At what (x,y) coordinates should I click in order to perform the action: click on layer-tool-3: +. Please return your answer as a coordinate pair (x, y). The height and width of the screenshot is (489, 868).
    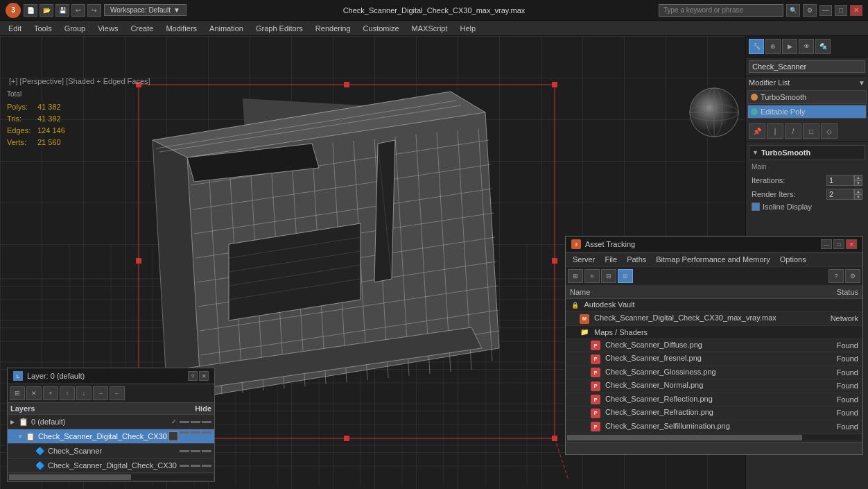
    Looking at the image, I should click on (51, 393).